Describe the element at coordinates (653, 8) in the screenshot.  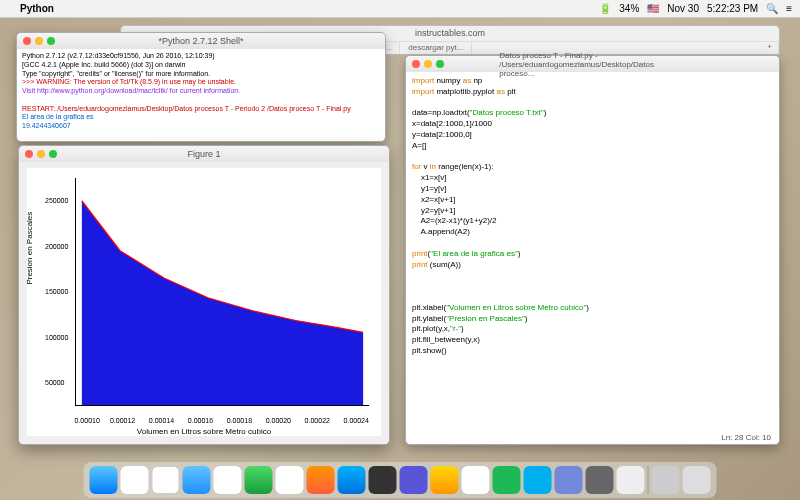
I see `flag-icon: 🇺🇸` at that location.